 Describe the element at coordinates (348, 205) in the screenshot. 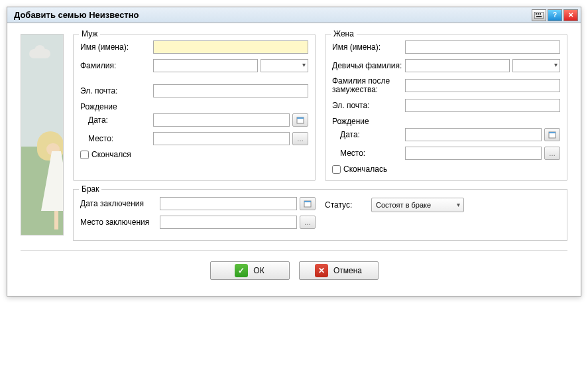

I see `marriage-status-label: Статус:` at that location.